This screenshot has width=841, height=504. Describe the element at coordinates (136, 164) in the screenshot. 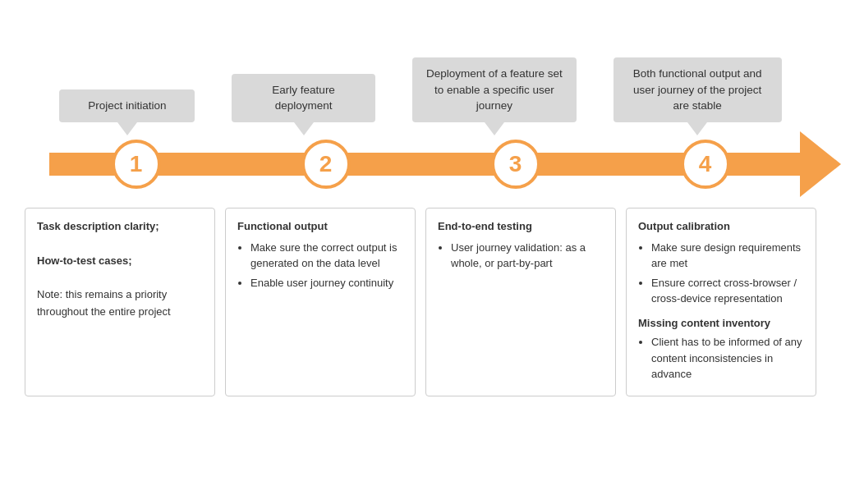

I see `node-1: 1` at that location.